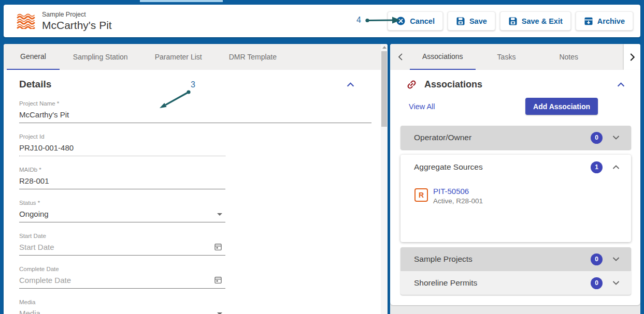 The width and height of the screenshot is (644, 314). I want to click on chevron-up-icon, so click(616, 167).